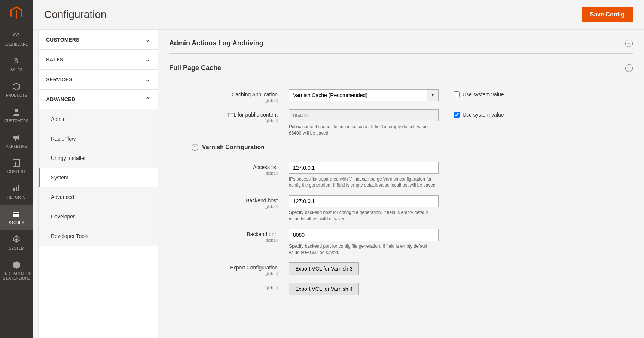 This screenshot has width=644, height=338. Describe the element at coordinates (629, 43) in the screenshot. I see `expand-icon: ⌄` at that location.